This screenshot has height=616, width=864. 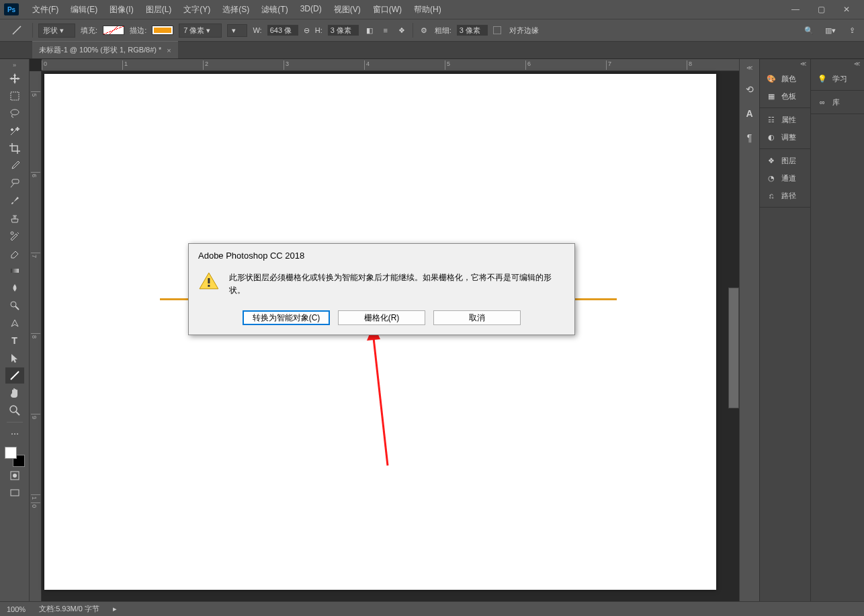 I want to click on crop-tool, so click(x=15, y=148).